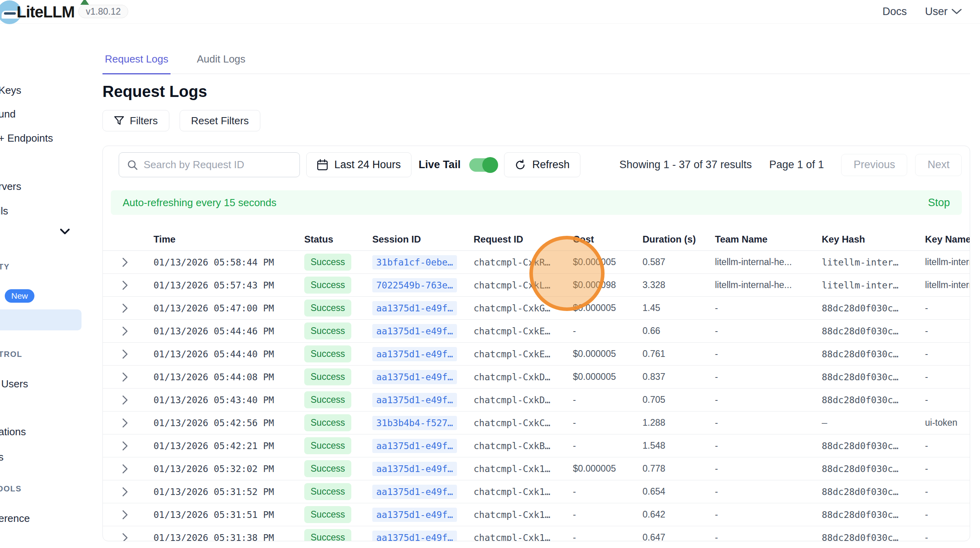 This screenshot has width=980, height=548. What do you see at coordinates (942, 423) in the screenshot?
I see `cell-key-name: ui-token` at bounding box center [942, 423].